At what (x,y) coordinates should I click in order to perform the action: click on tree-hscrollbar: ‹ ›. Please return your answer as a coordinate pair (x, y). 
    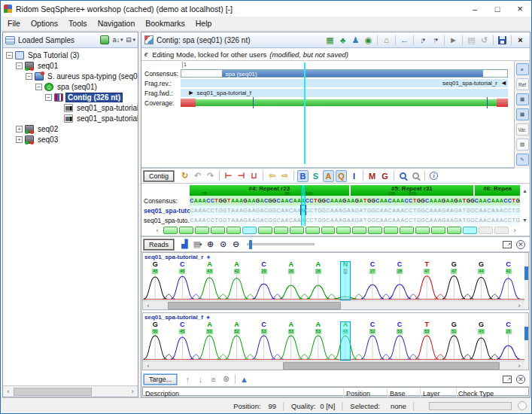
    Looking at the image, I should click on (71, 391).